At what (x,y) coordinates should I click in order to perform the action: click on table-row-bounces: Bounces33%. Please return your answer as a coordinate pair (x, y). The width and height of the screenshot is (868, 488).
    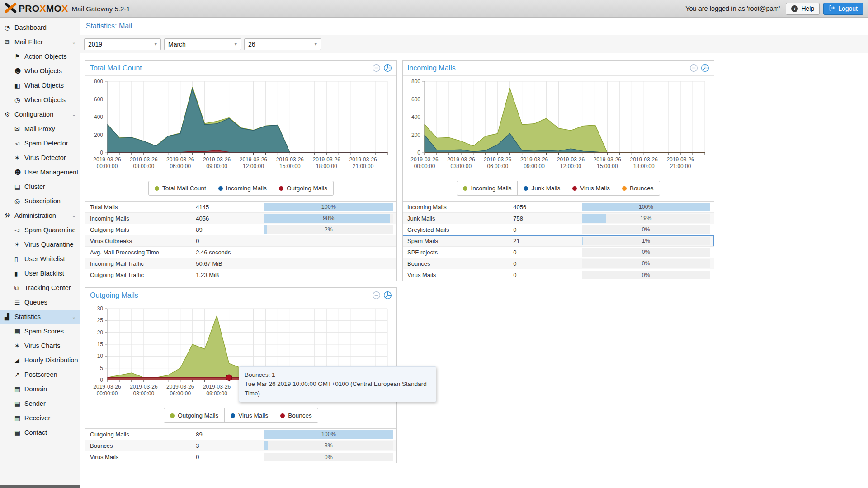
    Looking at the image, I should click on (241, 446).